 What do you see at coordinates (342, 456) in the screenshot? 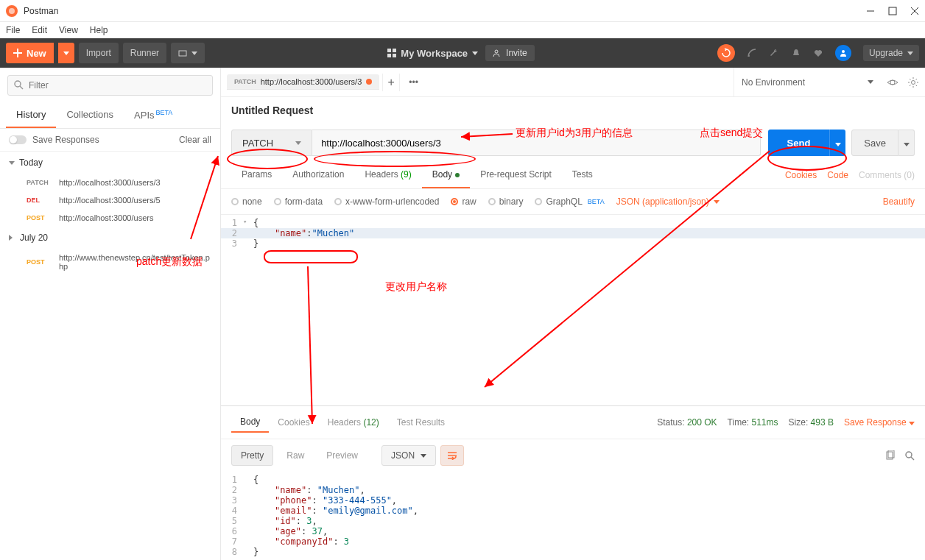
I see `preview-button: Preview` at bounding box center [342, 456].